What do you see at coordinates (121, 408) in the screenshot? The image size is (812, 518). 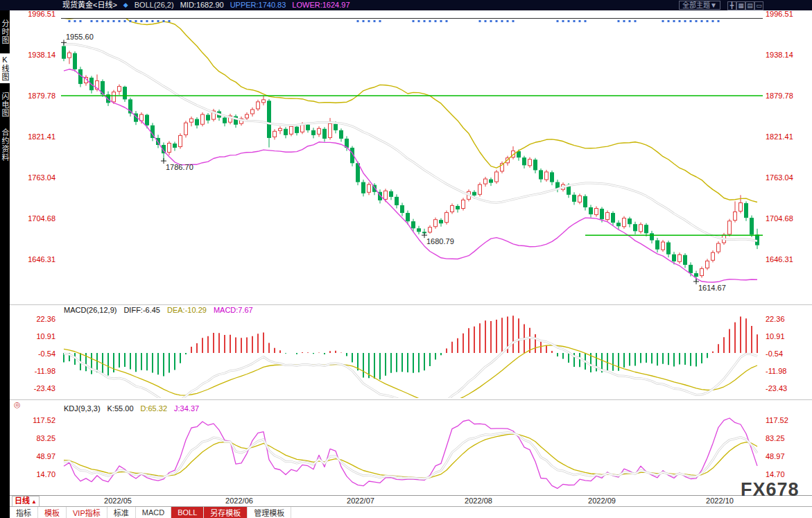 I see `kdj-k-value: K:55.00` at bounding box center [121, 408].